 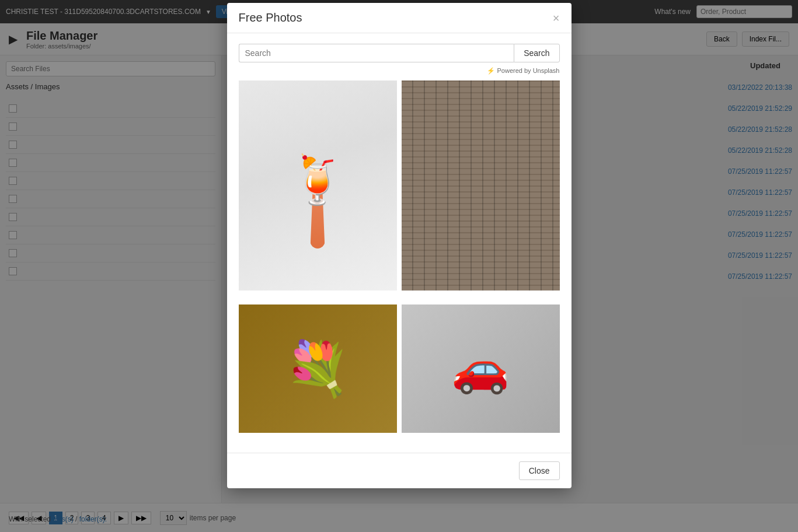 I want to click on photo-cell-building, so click(x=481, y=190).